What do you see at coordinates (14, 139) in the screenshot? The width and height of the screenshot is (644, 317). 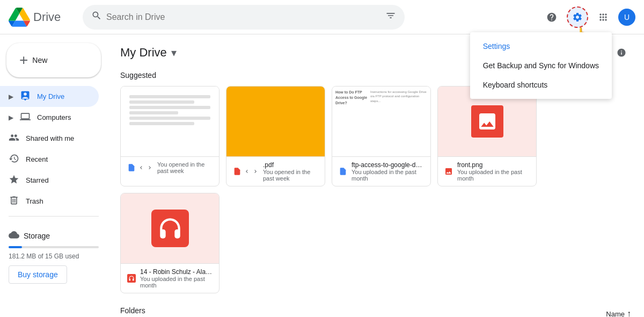 I see `shared-icon` at bounding box center [14, 139].